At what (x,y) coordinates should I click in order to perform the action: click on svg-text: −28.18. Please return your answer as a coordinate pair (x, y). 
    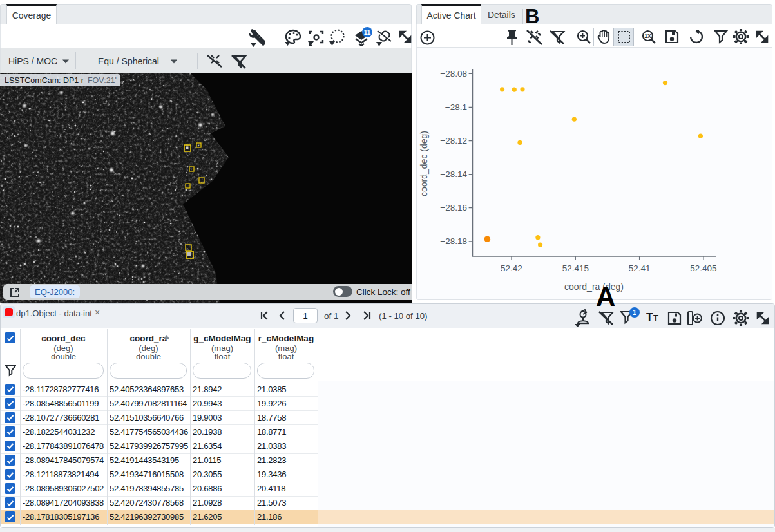
    Looking at the image, I should click on (454, 241).